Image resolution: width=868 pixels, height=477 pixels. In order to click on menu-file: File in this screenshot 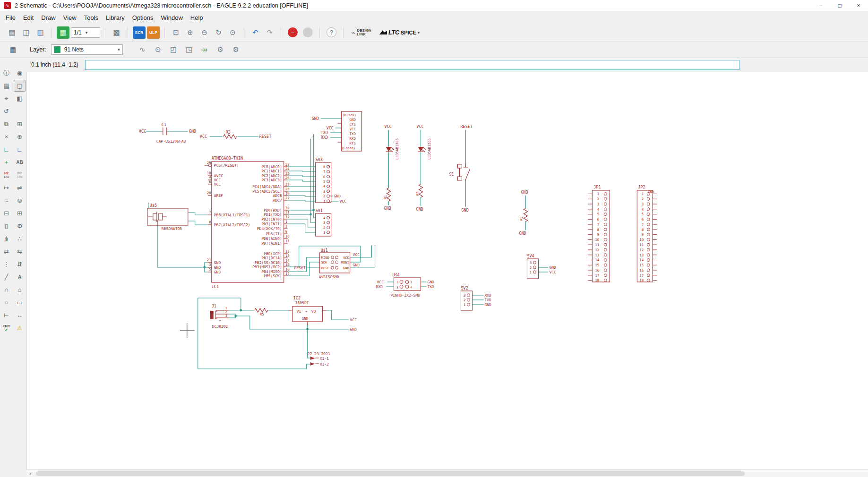, I will do `click(10, 18)`.